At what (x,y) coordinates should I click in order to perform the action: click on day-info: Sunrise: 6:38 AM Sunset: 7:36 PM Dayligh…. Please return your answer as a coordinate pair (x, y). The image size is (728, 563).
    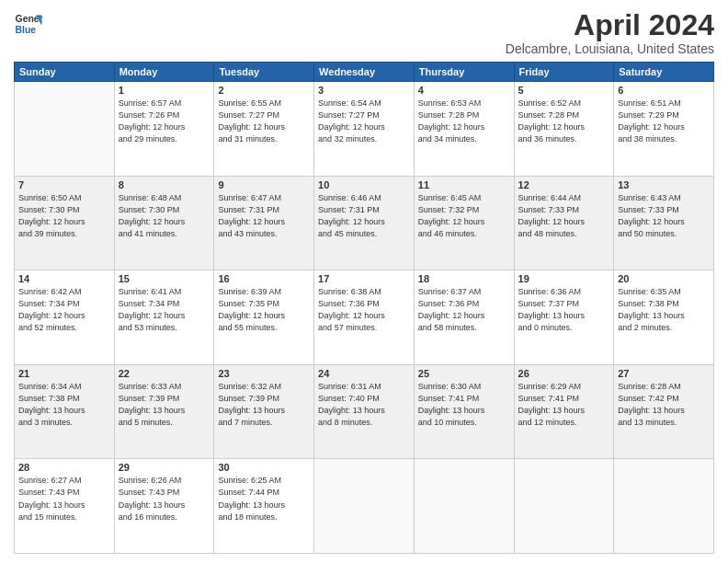
    Looking at the image, I should click on (364, 310).